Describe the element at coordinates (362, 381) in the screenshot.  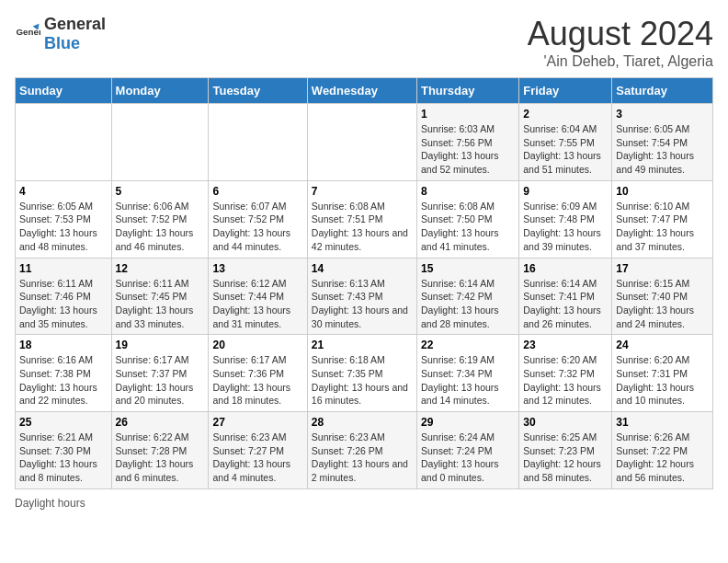
I see `day-info: Sunrise: 6:18 AMSunset: 7:35 PMDaylight:…` at that location.